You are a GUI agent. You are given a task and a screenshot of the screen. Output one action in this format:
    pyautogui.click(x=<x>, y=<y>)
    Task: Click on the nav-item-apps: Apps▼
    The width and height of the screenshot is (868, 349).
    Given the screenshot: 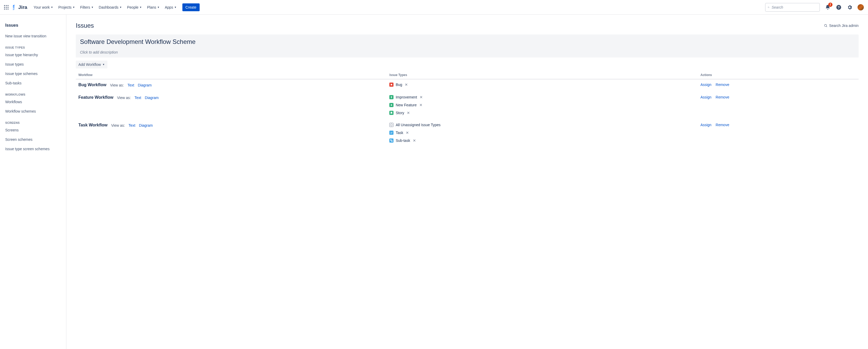 What is the action you would take?
    pyautogui.click(x=170, y=7)
    